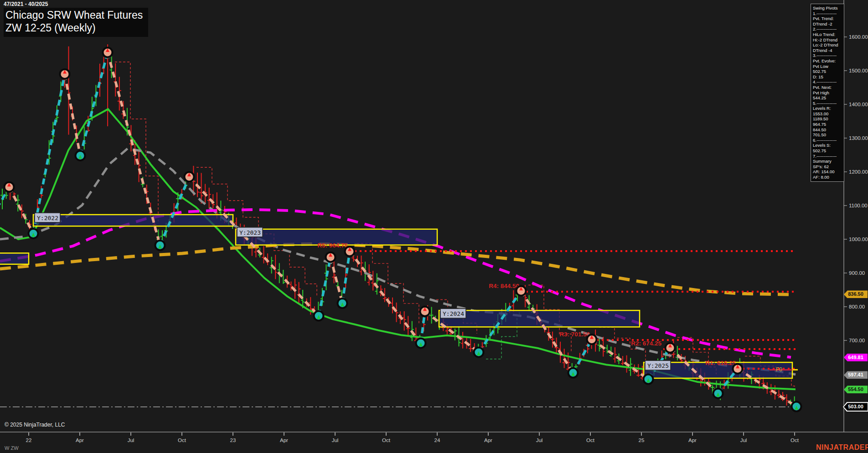 This screenshot has height=453, width=868. Describe the element at coordinates (47, 218) in the screenshot. I see `svg-text: Y:2022` at that location.